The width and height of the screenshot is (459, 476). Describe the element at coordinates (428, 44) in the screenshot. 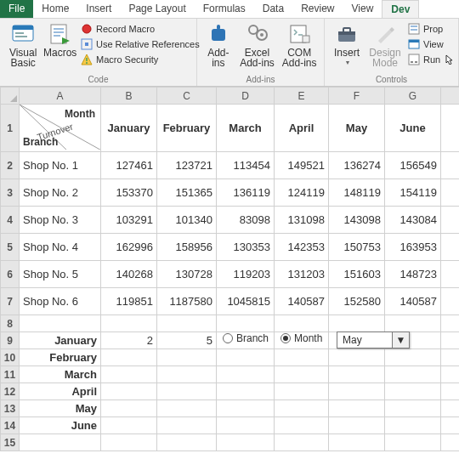

I see `view-code-button: View` at that location.